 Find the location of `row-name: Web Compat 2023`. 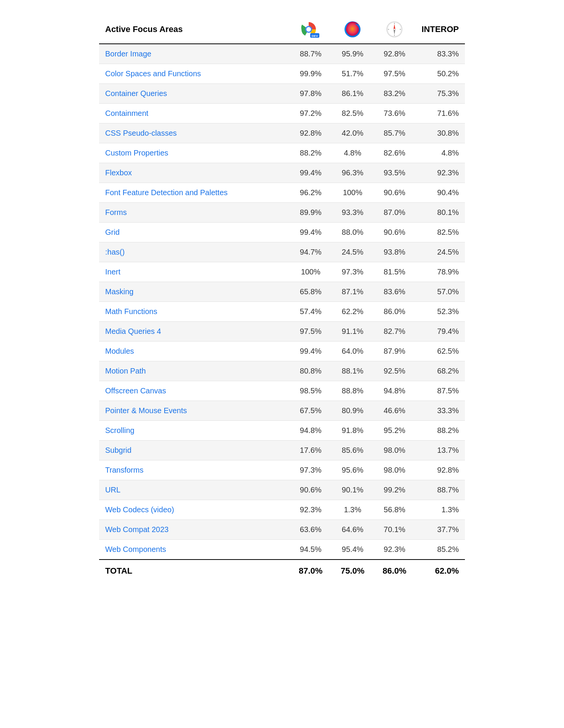

row-name: Web Compat 2023 is located at coordinates (194, 530).